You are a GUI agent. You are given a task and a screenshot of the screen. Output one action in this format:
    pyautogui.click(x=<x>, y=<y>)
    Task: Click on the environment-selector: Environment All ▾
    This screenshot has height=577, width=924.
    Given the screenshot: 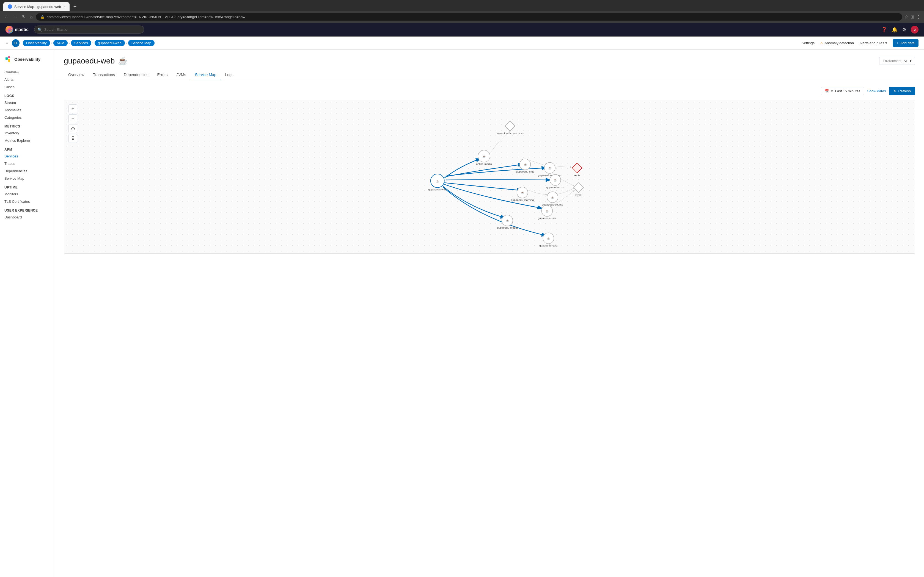 What is the action you would take?
    pyautogui.click(x=897, y=61)
    